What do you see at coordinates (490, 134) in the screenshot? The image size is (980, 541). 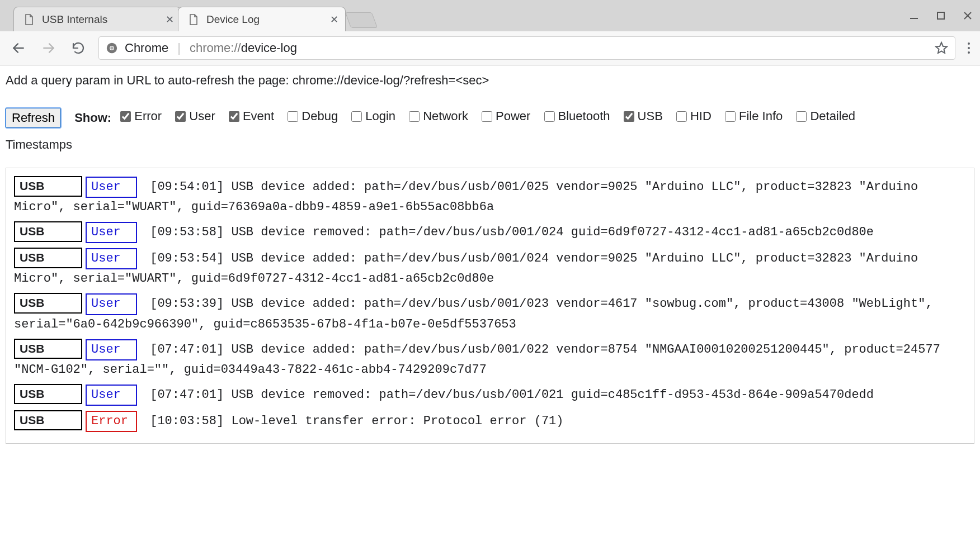 I see `controls-row: Refresh Show: Error User Event Debug Log…` at bounding box center [490, 134].